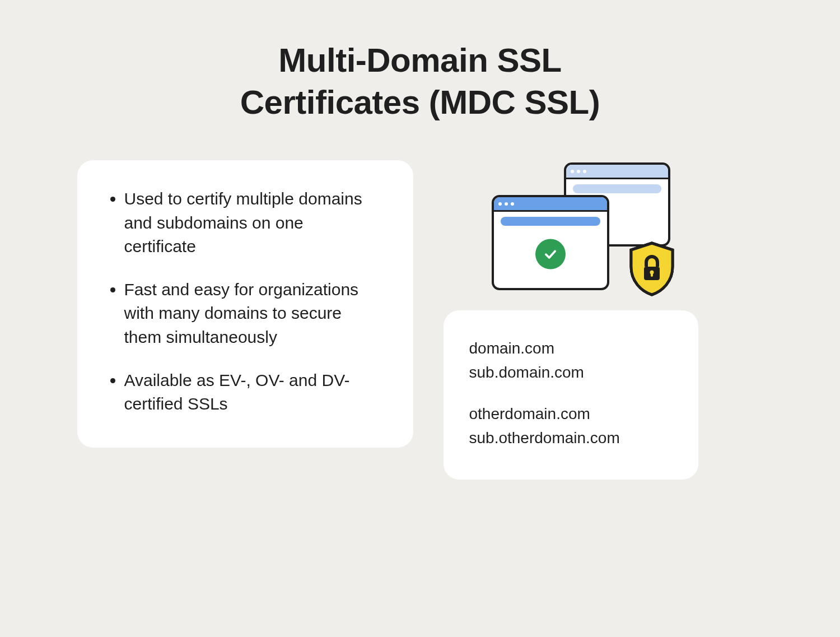 This screenshot has width=840, height=637. What do you see at coordinates (572, 372) in the screenshot?
I see `domain-item: sub.domain.com` at bounding box center [572, 372].